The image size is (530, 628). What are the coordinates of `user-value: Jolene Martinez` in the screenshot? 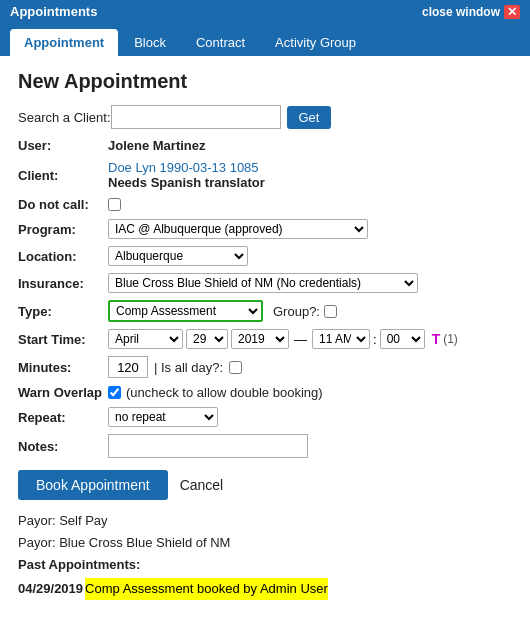 It's located at (157, 146).